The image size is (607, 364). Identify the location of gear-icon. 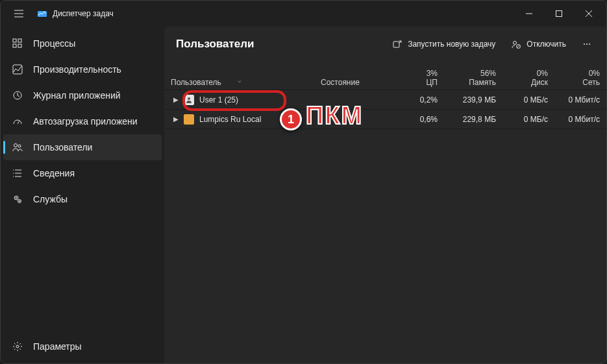
(18, 346).